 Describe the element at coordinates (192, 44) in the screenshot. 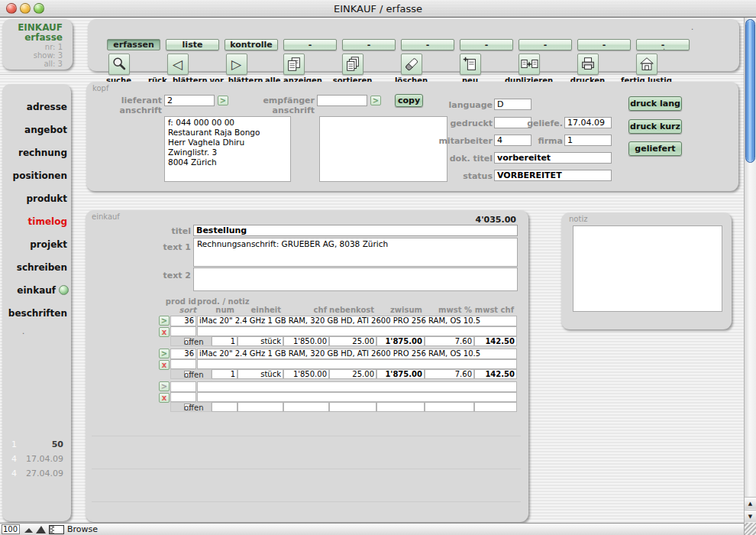

I see `tab-liste: liste` at that location.